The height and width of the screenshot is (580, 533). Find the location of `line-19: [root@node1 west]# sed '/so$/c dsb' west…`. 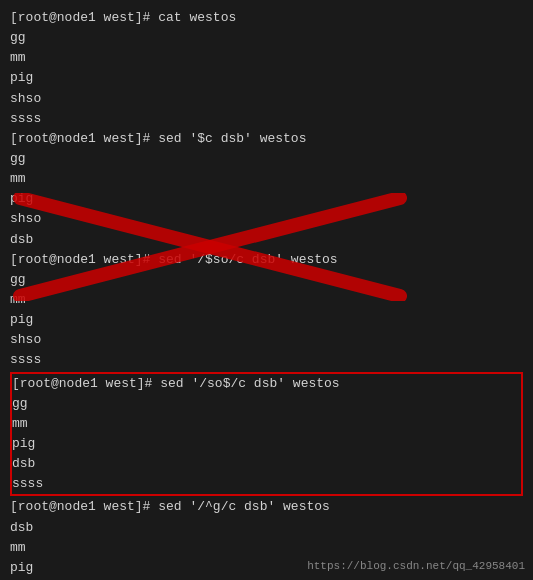

line-19: [root@node1 west]# sed '/so$/c dsb' west… is located at coordinates (266, 384).